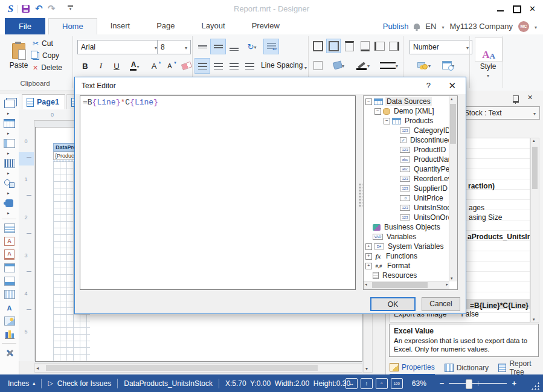  Describe the element at coordinates (333, 46) in the screenshot. I see `border-outside-button` at that location.